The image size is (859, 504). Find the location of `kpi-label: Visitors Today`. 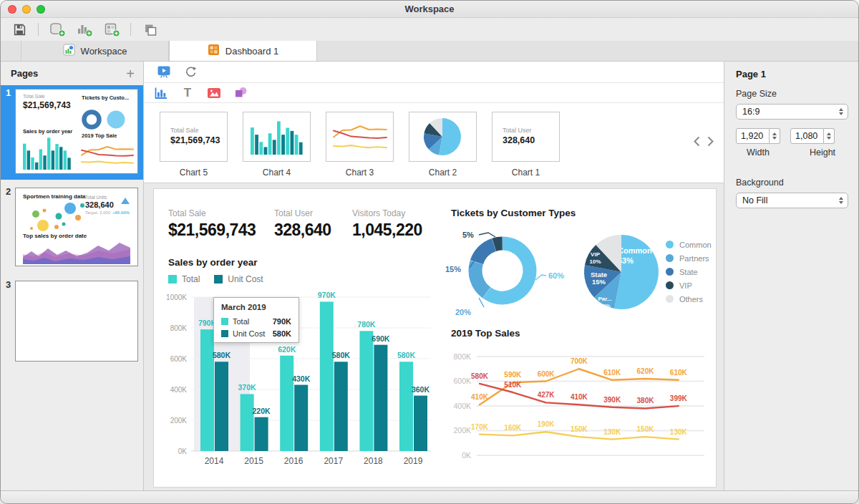

kpi-label: Visitors Today is located at coordinates (387, 213).